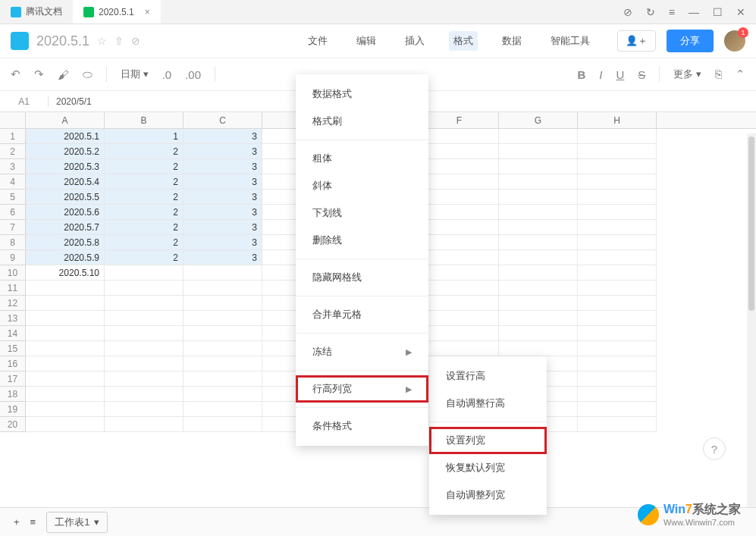  Describe the element at coordinates (13, 212) in the screenshot. I see `row-header: 6` at that location.